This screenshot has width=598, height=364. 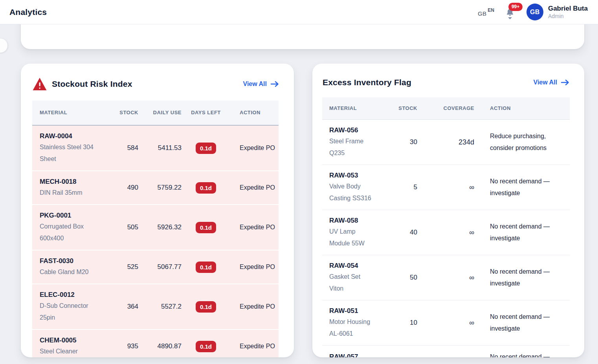 What do you see at coordinates (510, 12) in the screenshot?
I see `notifications-button: 99+` at bounding box center [510, 12].